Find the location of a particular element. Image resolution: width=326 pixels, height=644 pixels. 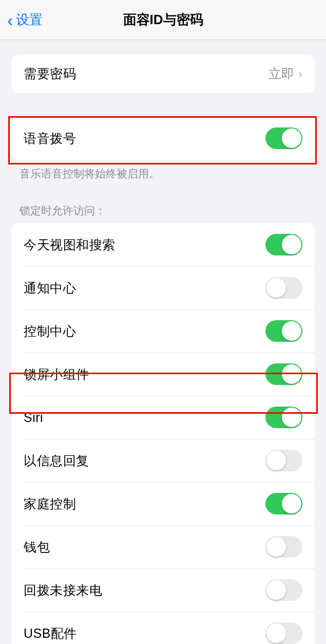

voice-dial-label: 语音拨号 is located at coordinates (50, 139).